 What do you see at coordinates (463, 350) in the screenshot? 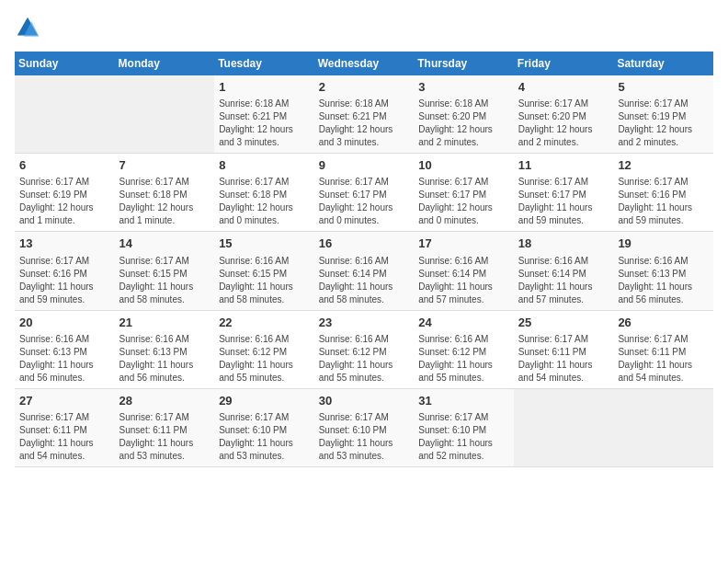
I see `calendar-cell: 24Sunrise: 6:16 AMSunset: 6:12 PMDayligh…` at bounding box center [463, 350].